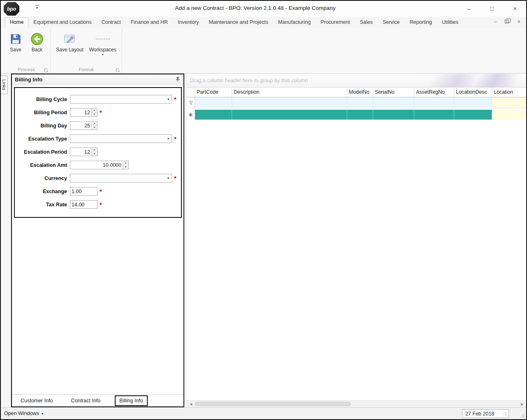 The width and height of the screenshot is (527, 420). Describe the element at coordinates (16, 43) in the screenshot. I see `save-button: Save` at that location.